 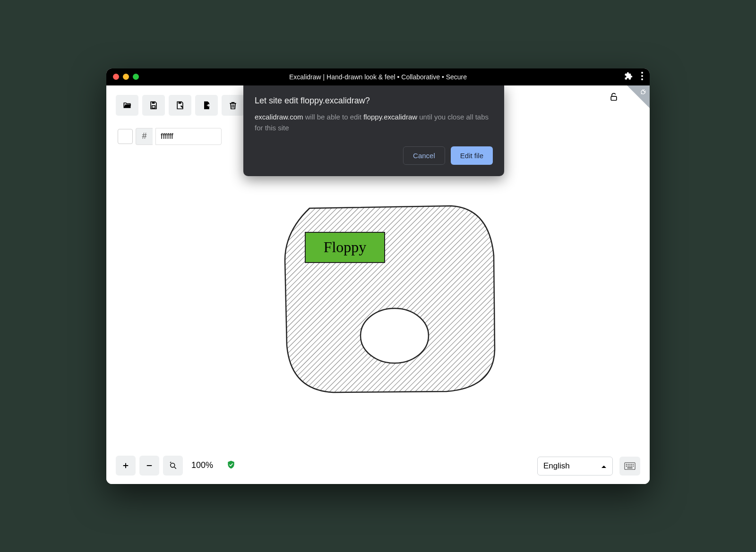 I want to click on open-file-button, so click(x=127, y=105).